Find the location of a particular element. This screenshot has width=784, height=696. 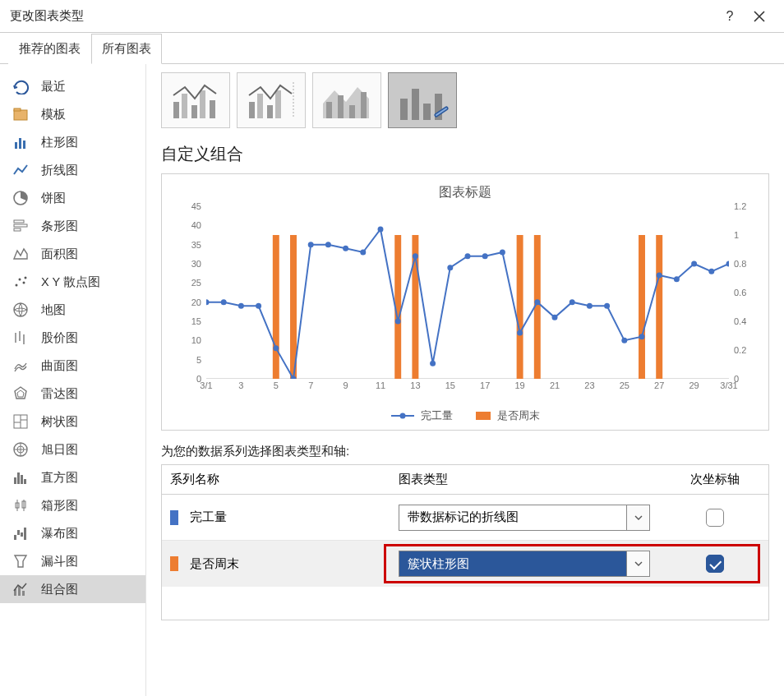

y-left-tick: 5 is located at coordinates (199, 360).